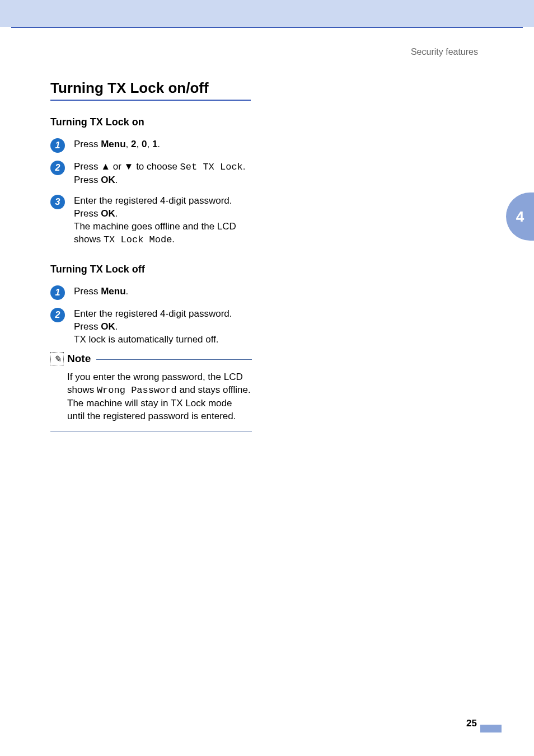  I want to click on lcd-text: TX Lock Mode, so click(138, 240).